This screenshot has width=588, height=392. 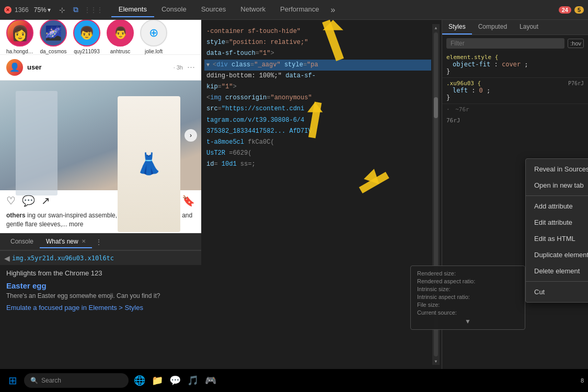 What do you see at coordinates (191, 67) in the screenshot?
I see `post-more-button: ···` at bounding box center [191, 67].